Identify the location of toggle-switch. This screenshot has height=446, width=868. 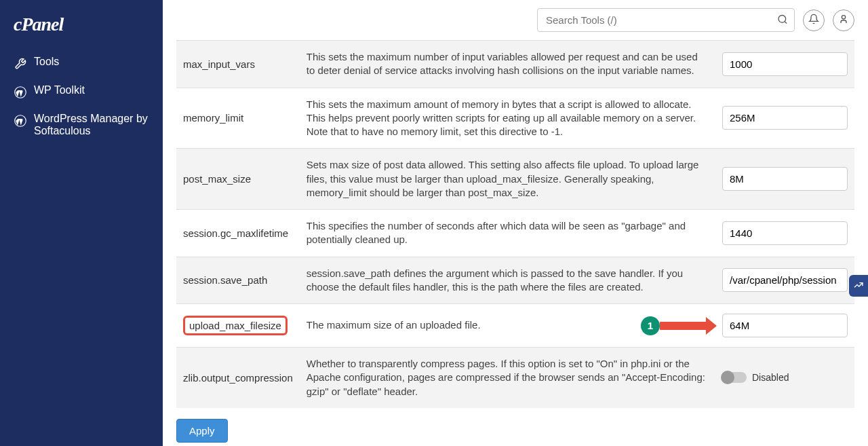
(734, 377).